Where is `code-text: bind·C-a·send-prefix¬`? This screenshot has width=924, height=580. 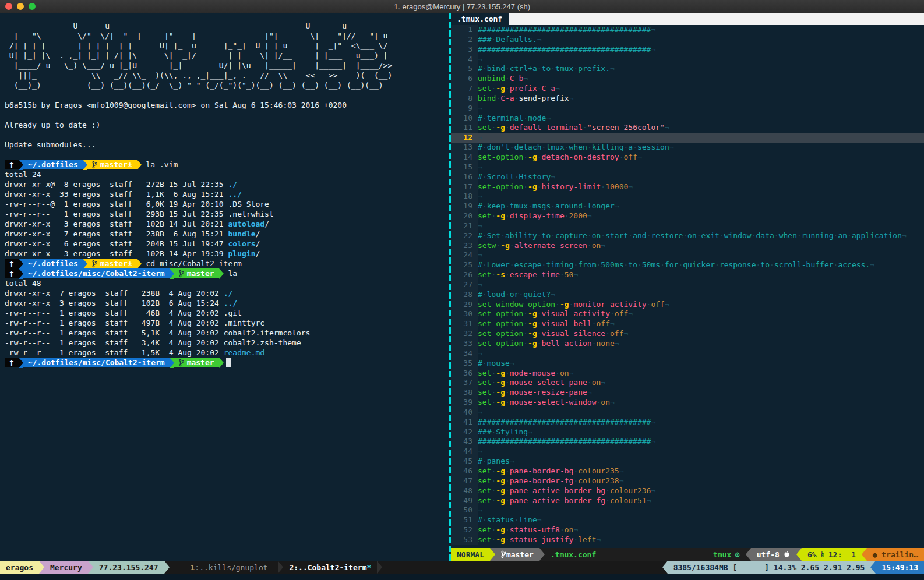
code-text: bind·C-a·send-prefix¬ is located at coordinates (701, 99).